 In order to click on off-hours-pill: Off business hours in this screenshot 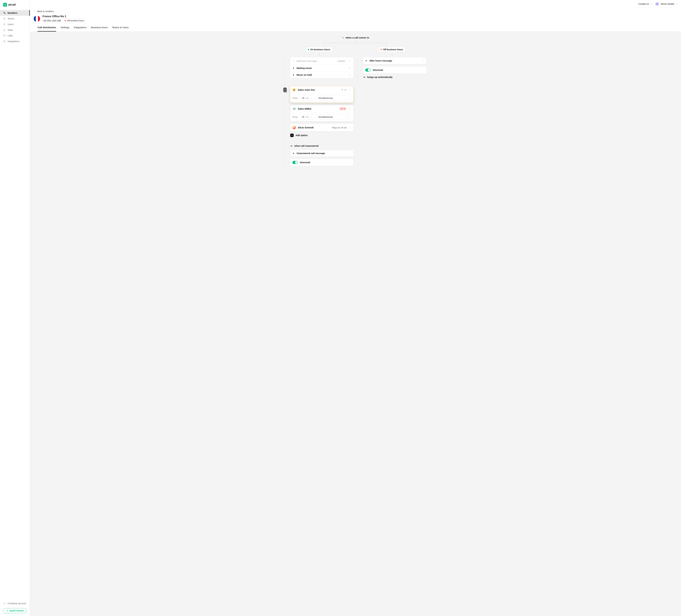, I will do `click(392, 50)`.